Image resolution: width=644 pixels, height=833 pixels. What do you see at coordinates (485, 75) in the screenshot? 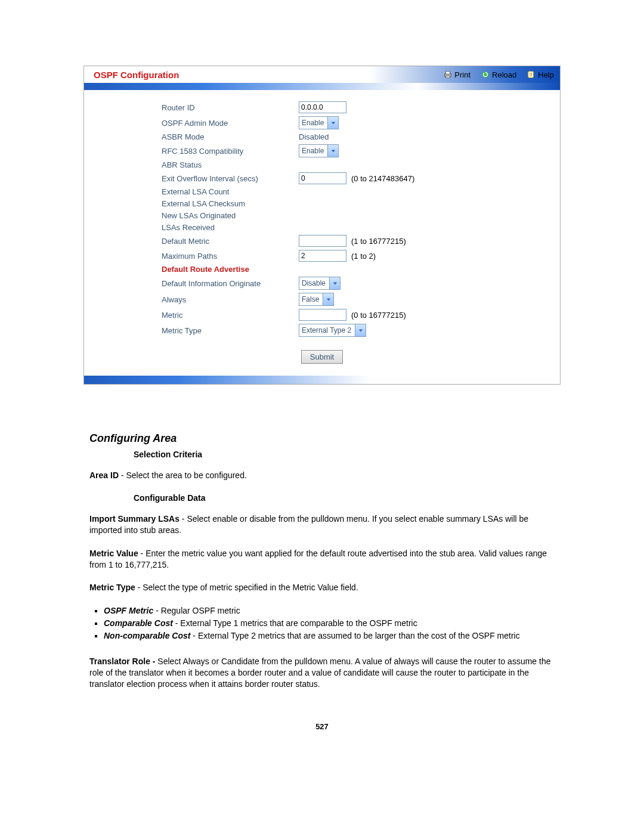
I see `reload-icon` at bounding box center [485, 75].